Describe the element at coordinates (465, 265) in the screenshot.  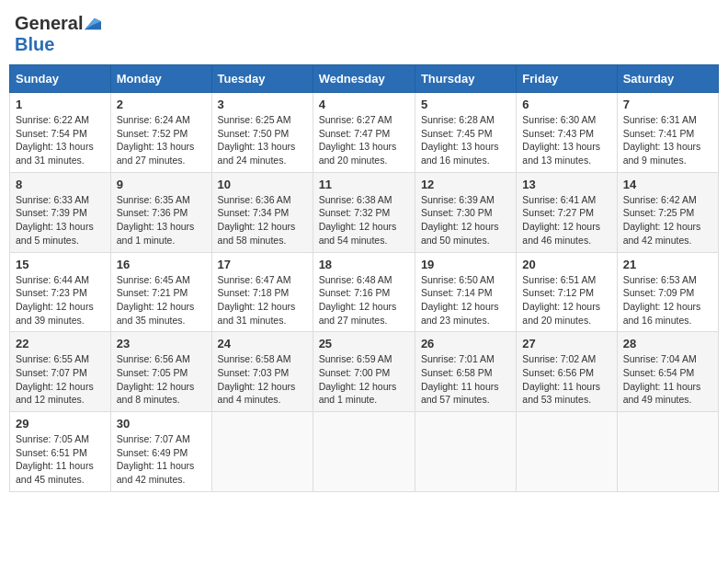
I see `day-number: 19` at that location.